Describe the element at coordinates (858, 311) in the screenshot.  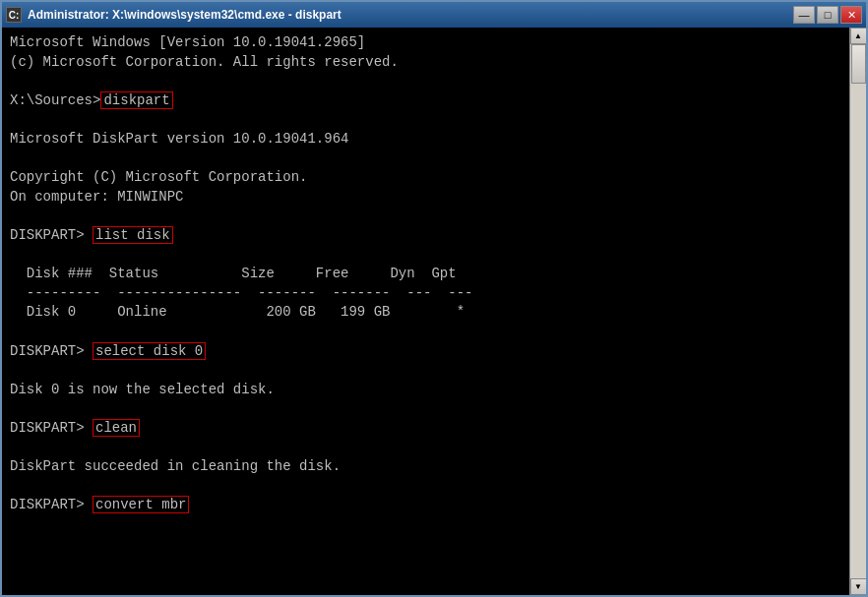
I see `scrollbar: ▲ ▼` at that location.